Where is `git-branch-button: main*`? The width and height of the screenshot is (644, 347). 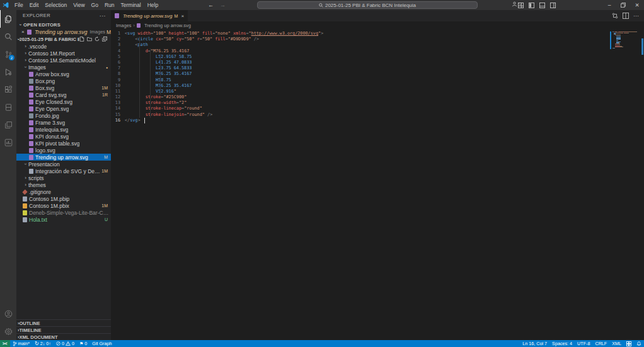
git-branch-button: main* is located at coordinates (21, 344).